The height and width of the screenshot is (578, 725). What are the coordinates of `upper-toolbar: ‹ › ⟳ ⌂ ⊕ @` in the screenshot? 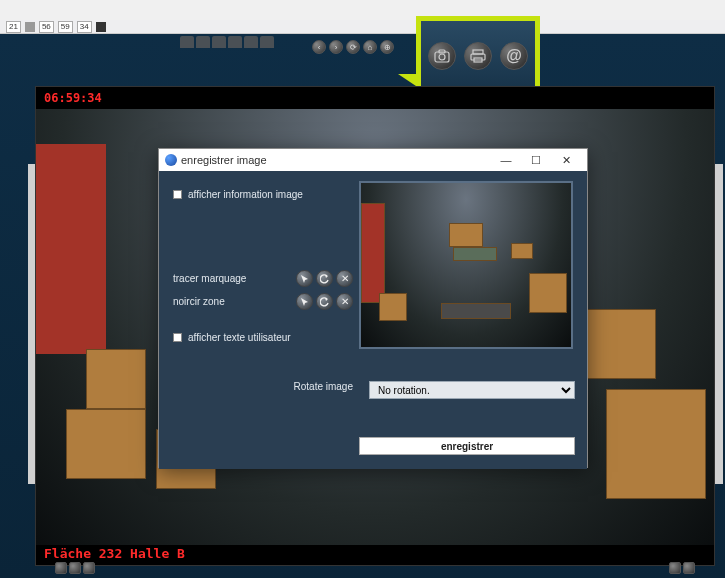 It's located at (362, 48).